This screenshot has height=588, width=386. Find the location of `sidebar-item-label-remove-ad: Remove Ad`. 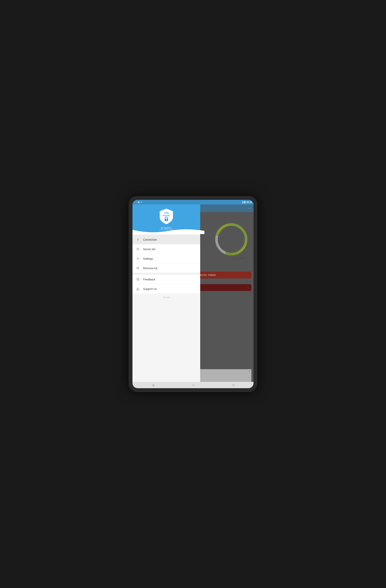

sidebar-item-label-remove-ad: Remove Ad is located at coordinates (150, 268).